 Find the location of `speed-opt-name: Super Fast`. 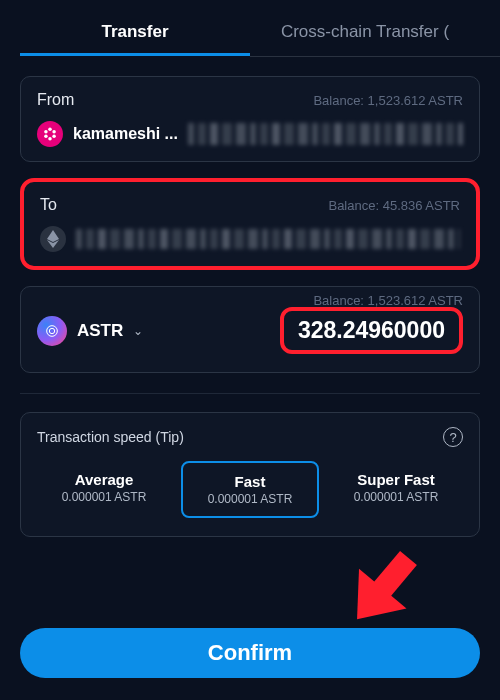

speed-opt-name: Super Fast is located at coordinates (396, 480).